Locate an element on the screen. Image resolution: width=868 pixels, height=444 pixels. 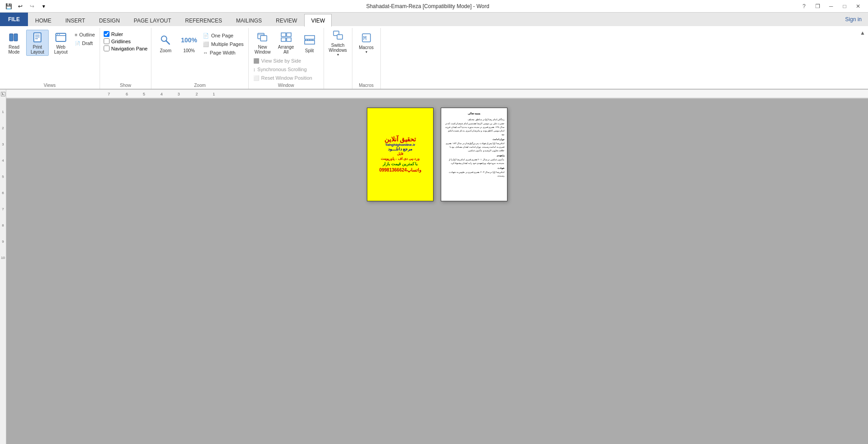
tab-file: FILE is located at coordinates (14, 19).